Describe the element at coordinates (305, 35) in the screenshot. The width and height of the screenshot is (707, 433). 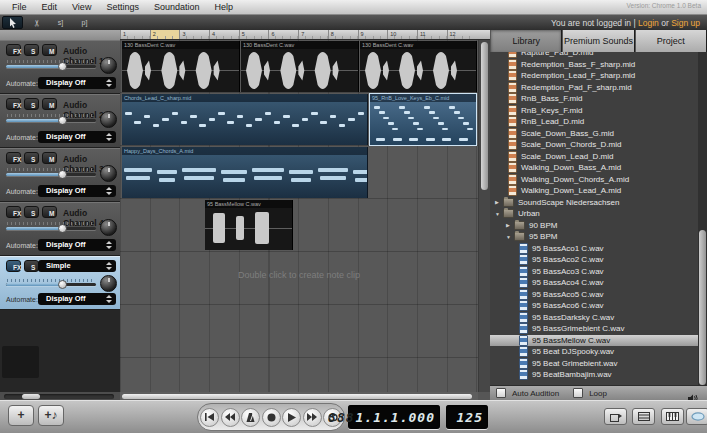
I see `timeline-ruler: 123456789101112` at that location.